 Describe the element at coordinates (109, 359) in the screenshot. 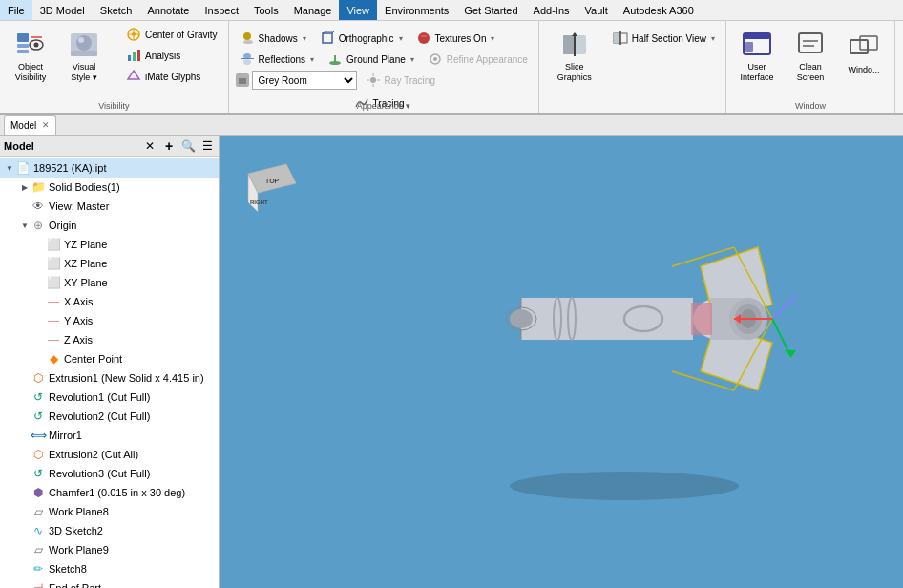

I see `tree-item-center-point: ◆Center Point` at that location.